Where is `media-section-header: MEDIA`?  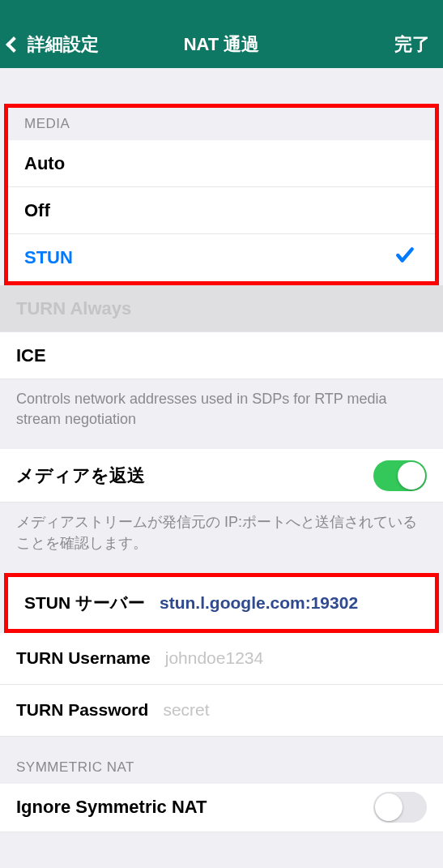 media-section-header: MEDIA is located at coordinates (222, 124).